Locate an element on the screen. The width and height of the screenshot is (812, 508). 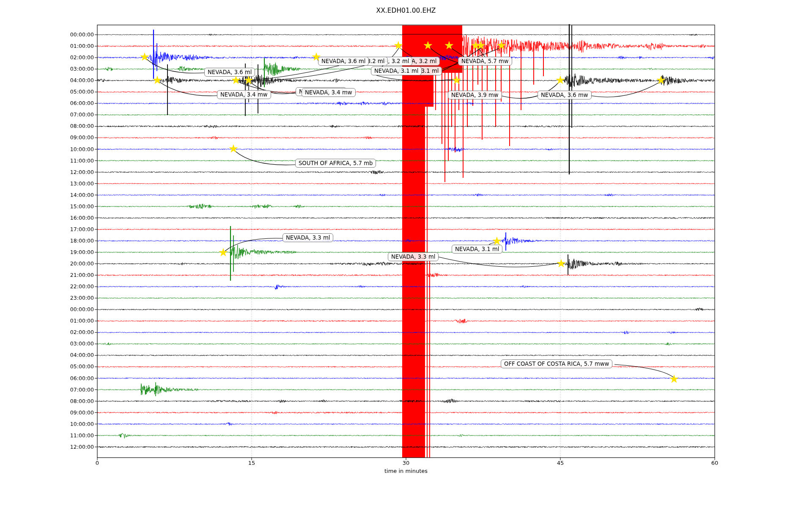
row-label: 20:00:00 is located at coordinates (82, 263).